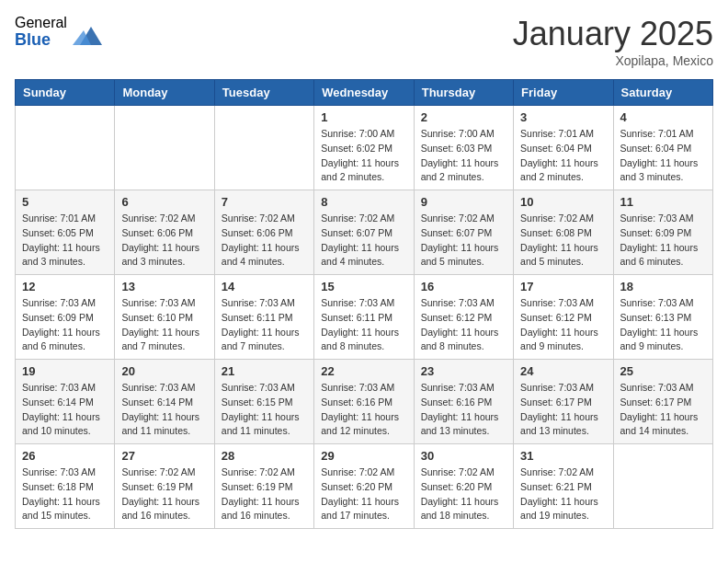 This screenshot has width=728, height=563. Describe the element at coordinates (64, 372) in the screenshot. I see `day-number: 19` at that location.